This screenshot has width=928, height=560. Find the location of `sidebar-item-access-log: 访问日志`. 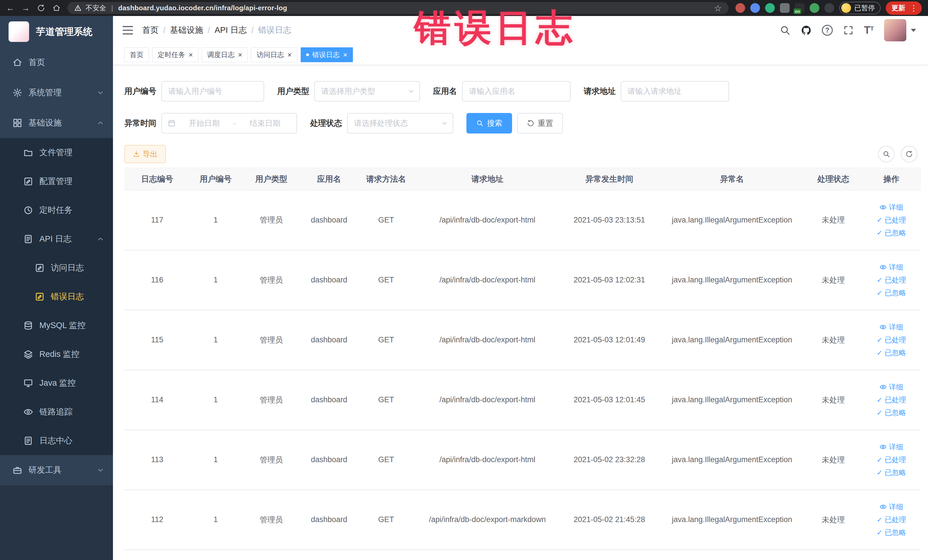

sidebar-item-access-log: 访问日志 is located at coordinates (56, 268).